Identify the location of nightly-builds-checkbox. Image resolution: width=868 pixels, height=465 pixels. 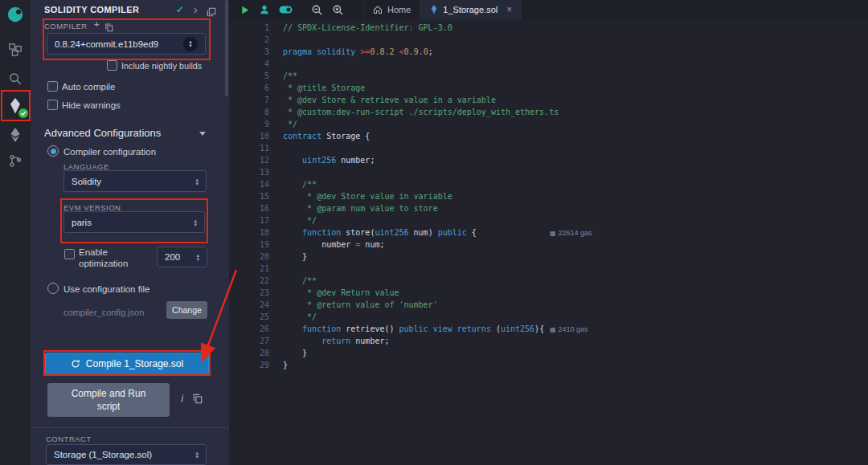
(113, 66).